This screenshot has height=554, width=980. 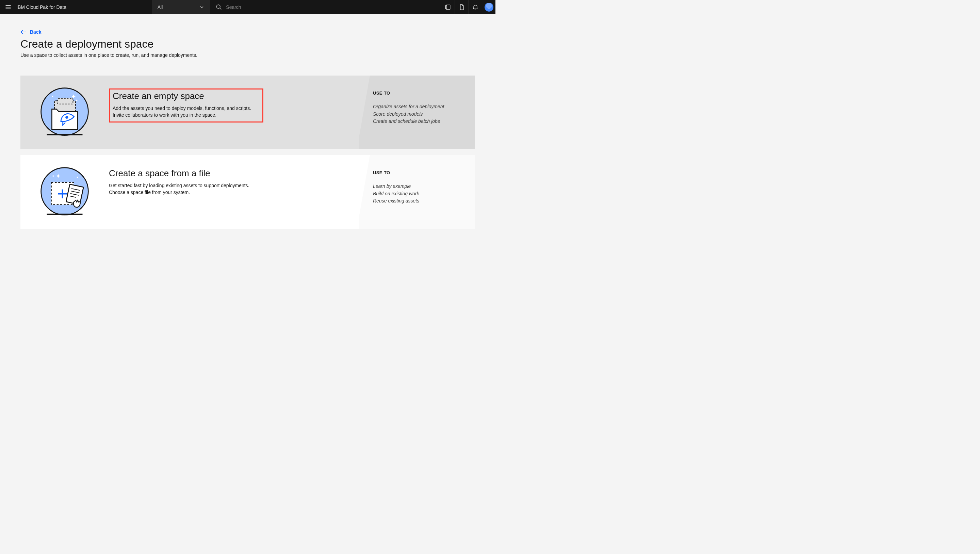 I want to click on card-desc: Get started fast by loading existing ass…, so click(x=182, y=189).